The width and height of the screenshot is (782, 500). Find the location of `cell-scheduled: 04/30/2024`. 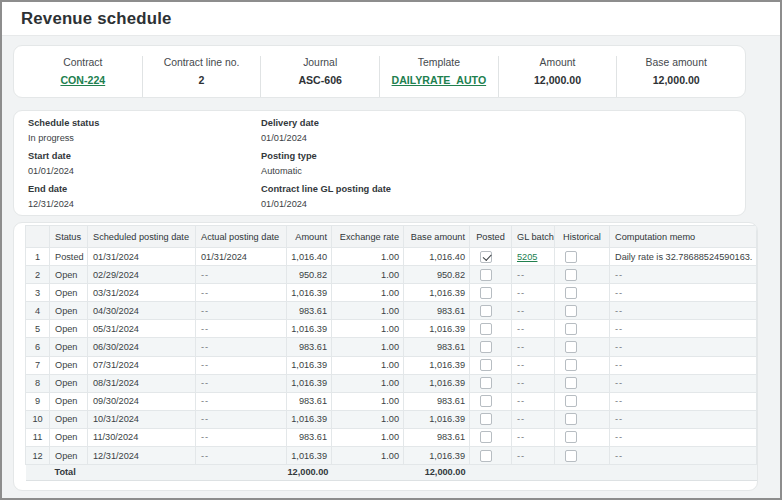

cell-scheduled: 04/30/2024 is located at coordinates (142, 311).